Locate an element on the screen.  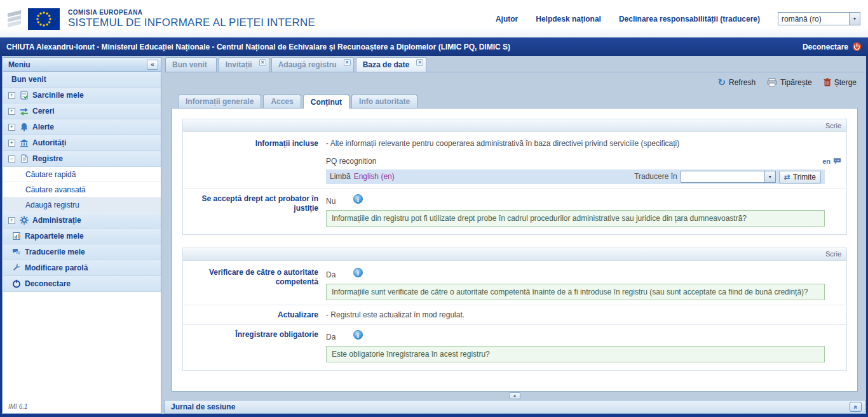
subtab-info-autoritate: Info autoritate is located at coordinates (384, 102).